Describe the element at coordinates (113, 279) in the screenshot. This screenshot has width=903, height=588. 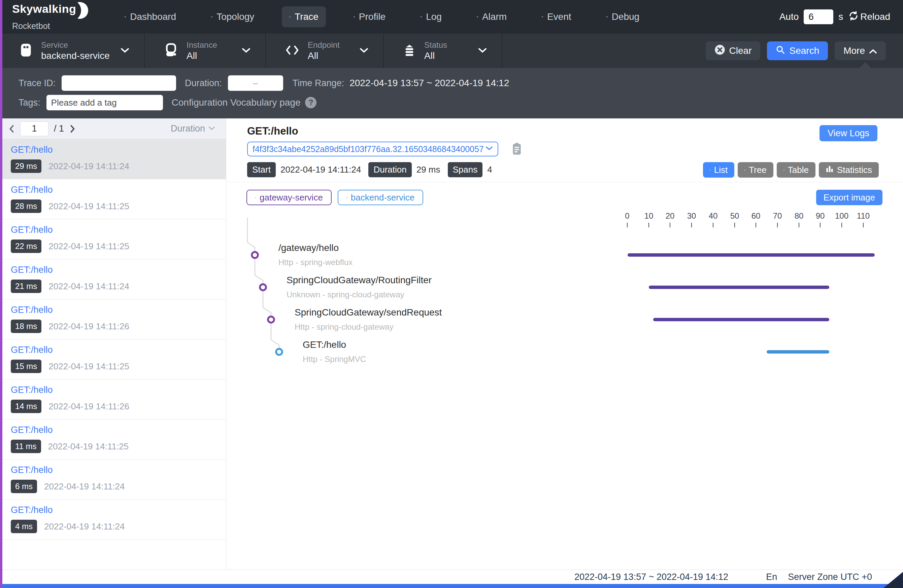
I see `trace-list-item: GET:/hello 21 ms2022-04-19 14:11:24` at that location.